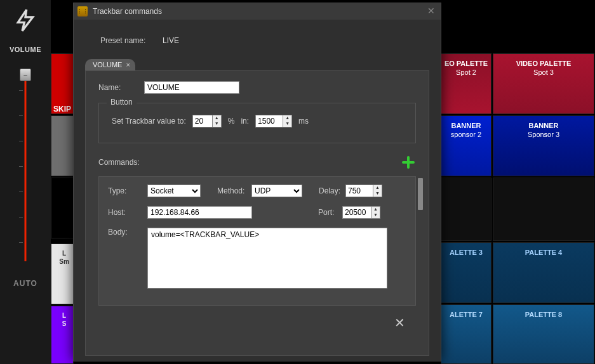 This screenshot has width=595, height=364. Describe the element at coordinates (332, 191) in the screenshot. I see `delay-label: Delay:` at that location.